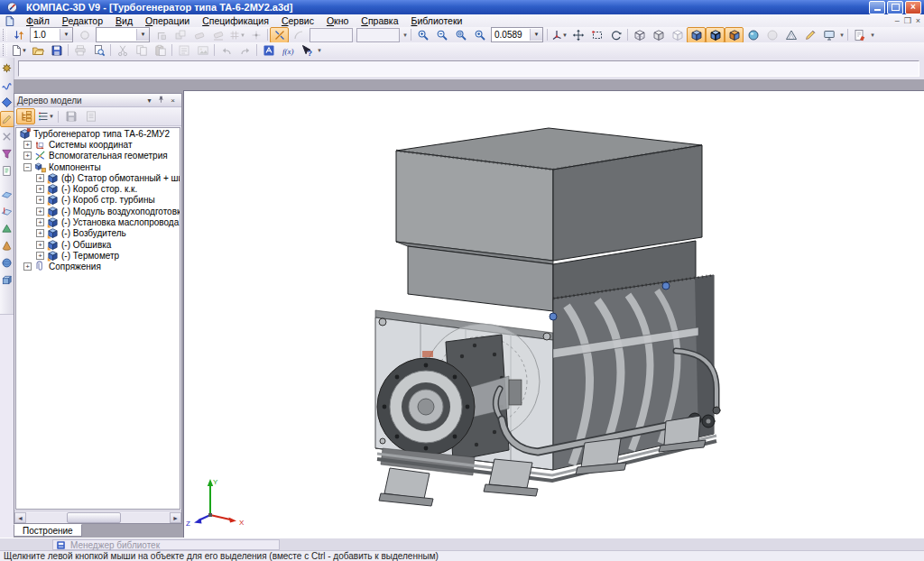 This screenshot has width=924, height=561. What do you see at coordinates (908, 21) in the screenshot?
I see `child-restore-button: ❒` at bounding box center [908, 21].